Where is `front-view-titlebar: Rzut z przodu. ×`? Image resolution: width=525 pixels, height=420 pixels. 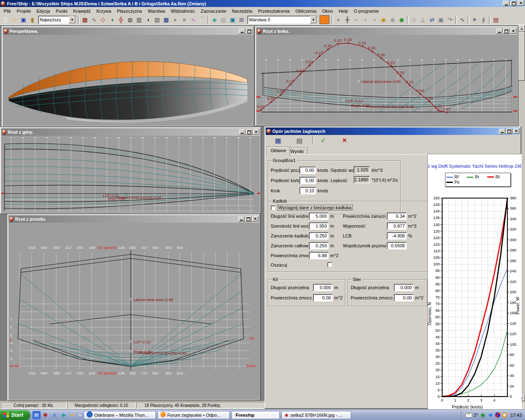
front-view-titlebar: Rzut z przodu. × is located at coordinates (134, 219).